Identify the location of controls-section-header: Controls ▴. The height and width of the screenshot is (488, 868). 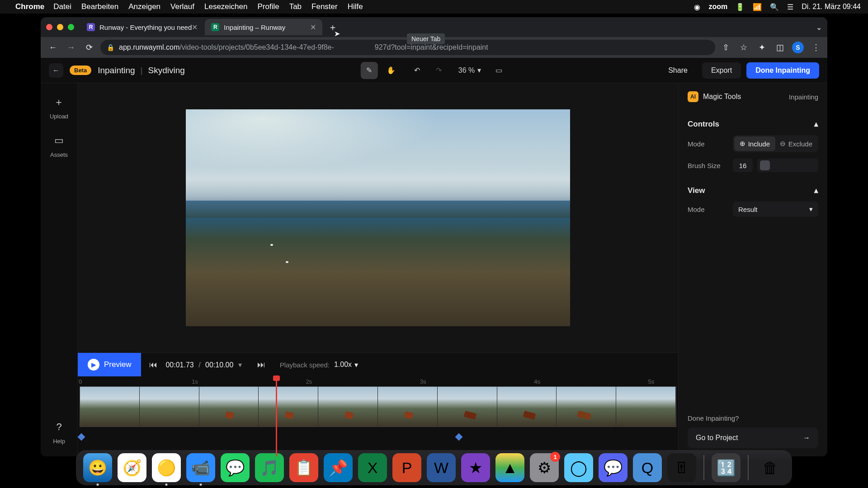
(753, 124).